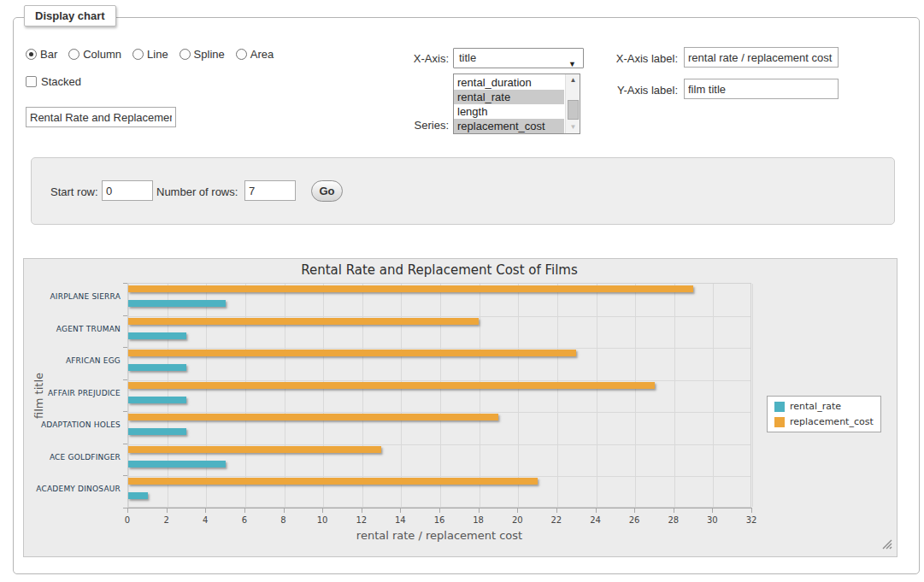  What do you see at coordinates (573, 80) in the screenshot?
I see `scroll-up-icon: ▲` at bounding box center [573, 80].